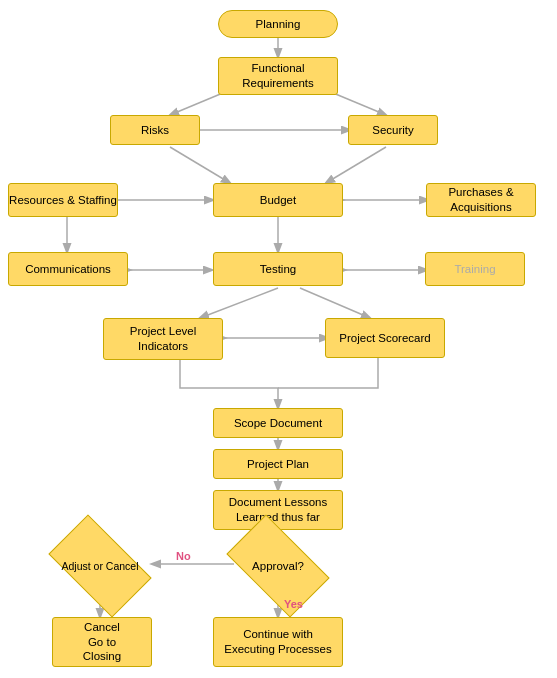  I want to click on training-node: Training, so click(475, 269).